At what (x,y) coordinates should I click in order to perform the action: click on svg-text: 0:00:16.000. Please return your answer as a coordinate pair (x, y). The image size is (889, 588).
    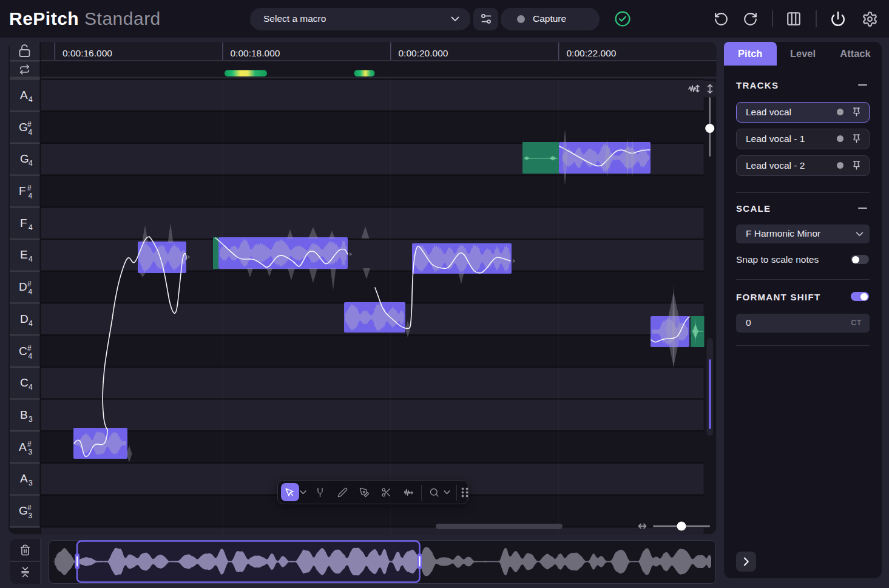
    Looking at the image, I should click on (87, 53).